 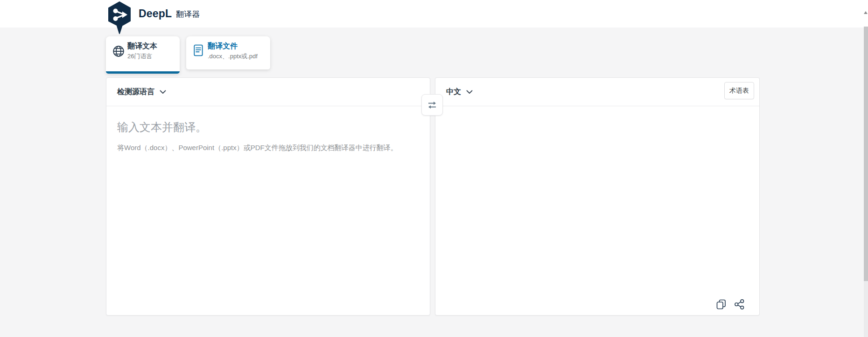 What do you see at coordinates (142, 46) in the screenshot?
I see `tab-title: 翻译文本` at bounding box center [142, 46].